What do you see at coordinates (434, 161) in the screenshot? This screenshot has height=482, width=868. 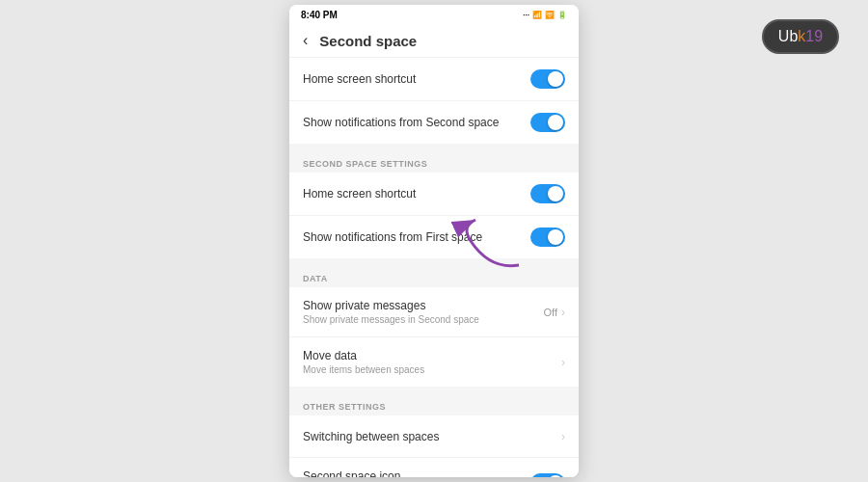 I see `second-space-settings-label: SECOND SPACE SETTINGS` at bounding box center [434, 161].